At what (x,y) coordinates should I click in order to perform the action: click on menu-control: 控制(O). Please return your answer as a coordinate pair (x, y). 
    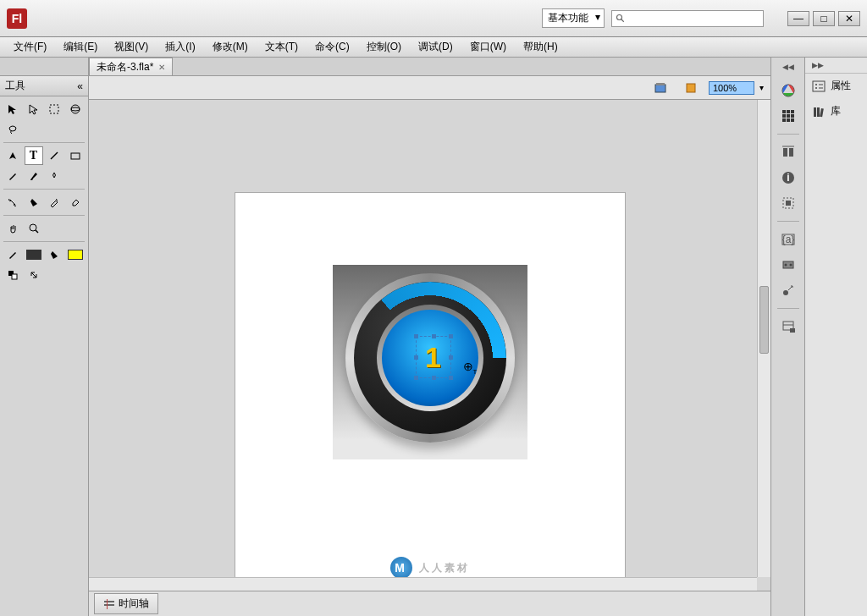
    Looking at the image, I should click on (384, 47).